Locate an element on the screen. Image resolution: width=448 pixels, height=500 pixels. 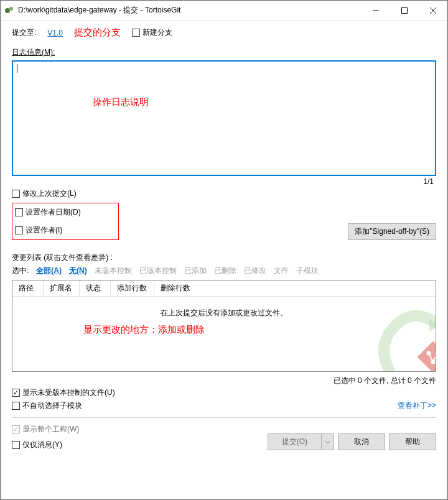
commit-dropdown is located at coordinates (328, 442).